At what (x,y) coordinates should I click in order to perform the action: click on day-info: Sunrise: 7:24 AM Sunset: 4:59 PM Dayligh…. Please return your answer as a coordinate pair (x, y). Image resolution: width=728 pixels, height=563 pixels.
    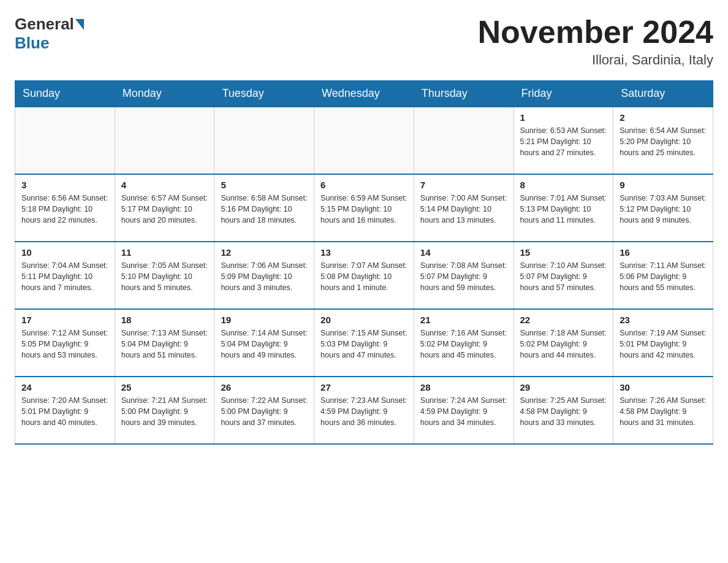
    Looking at the image, I should click on (464, 412).